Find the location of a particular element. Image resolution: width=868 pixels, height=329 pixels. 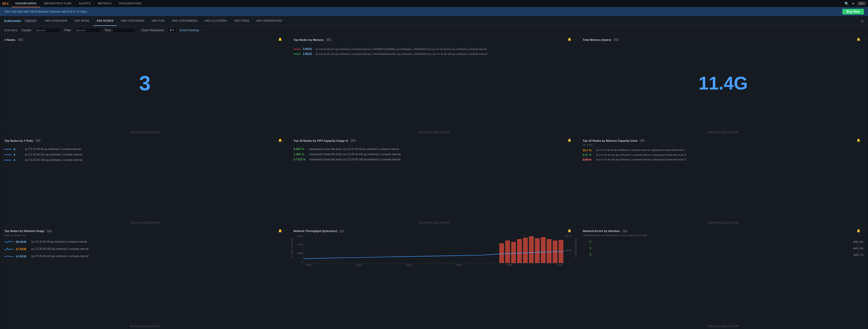

memcap-pct-3: 2.66 % is located at coordinates (588, 160).